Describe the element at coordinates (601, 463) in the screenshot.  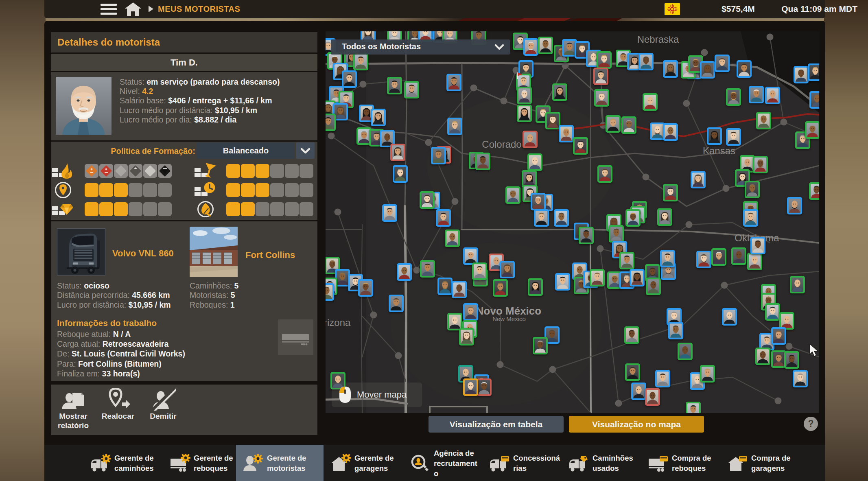
I see `menu-caminh-esusados: Caminhõesusados` at that location.